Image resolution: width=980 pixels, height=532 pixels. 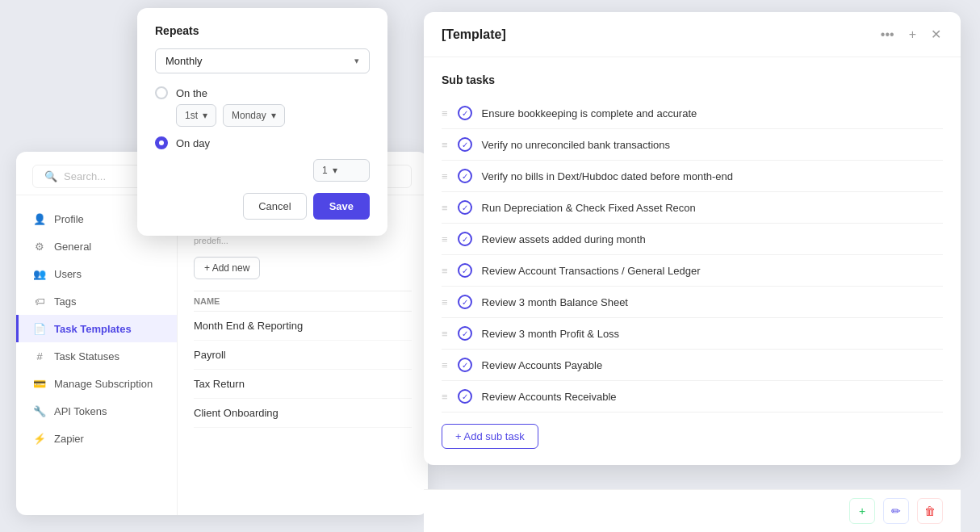 I want to click on template-header-actions: ••• + ✕, so click(x=911, y=34).